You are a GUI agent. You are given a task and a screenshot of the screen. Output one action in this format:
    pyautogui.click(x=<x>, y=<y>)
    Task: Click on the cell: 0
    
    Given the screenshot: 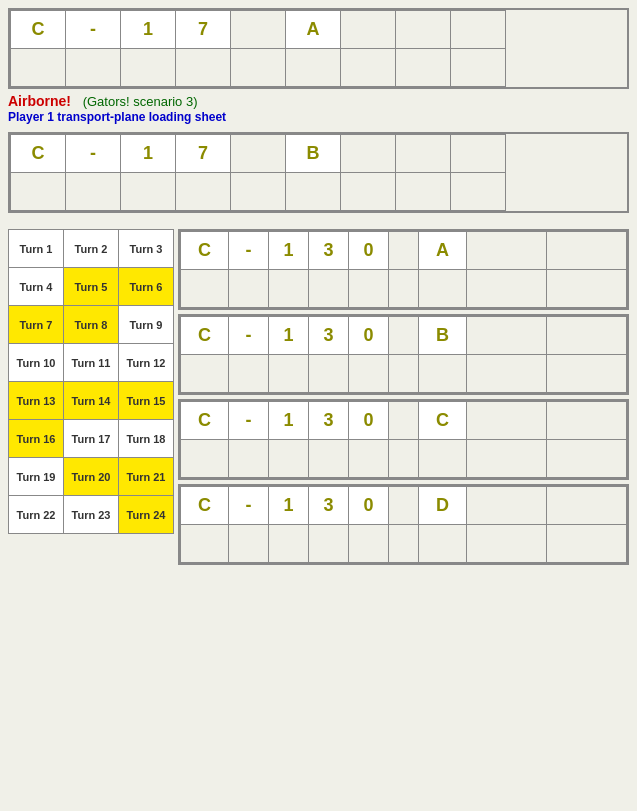 What is the action you would take?
    pyautogui.click(x=369, y=506)
    